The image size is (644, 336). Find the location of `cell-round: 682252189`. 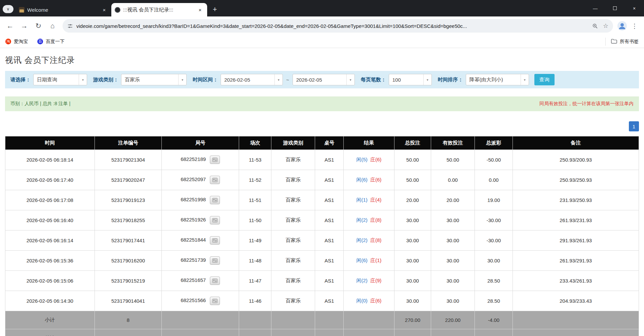

cell-round: 682252189 is located at coordinates (200, 160).